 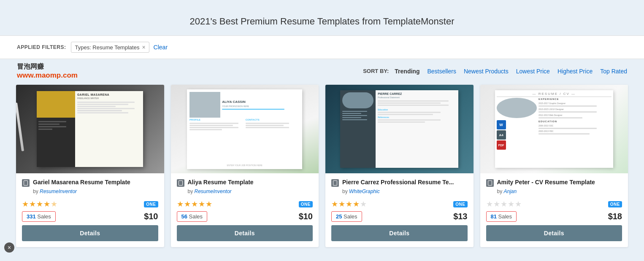 What do you see at coordinates (555, 233) in the screenshot?
I see `details-button-4: Details` at bounding box center [555, 233].